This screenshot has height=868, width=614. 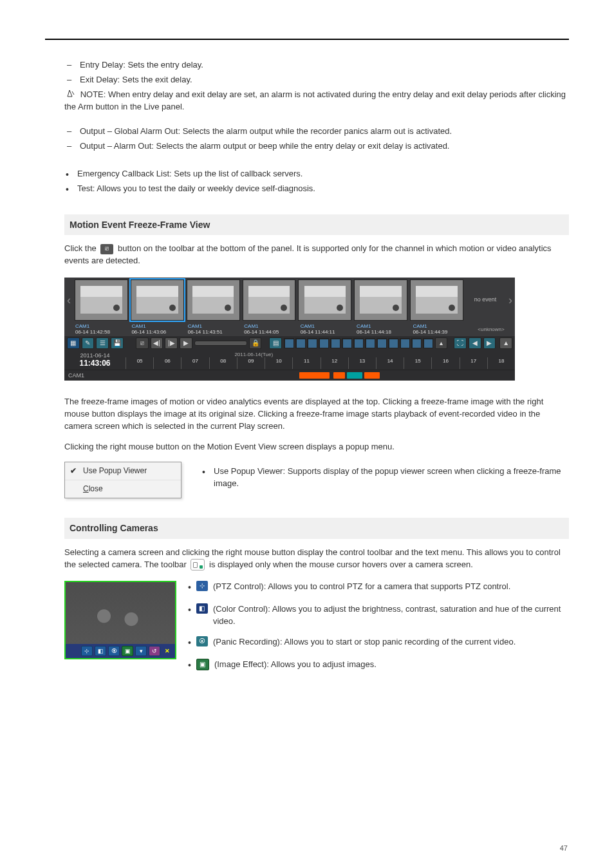 I want to click on timeline-hour: 17, so click(x=474, y=363).